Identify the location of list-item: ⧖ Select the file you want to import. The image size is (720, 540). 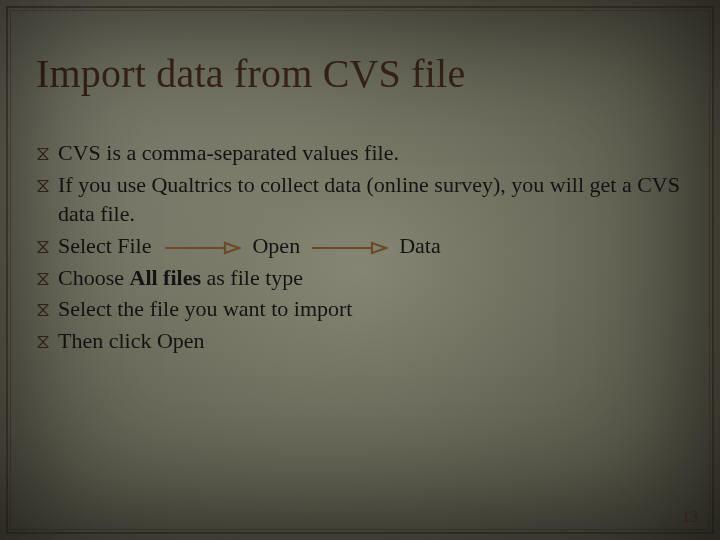
(360, 309).